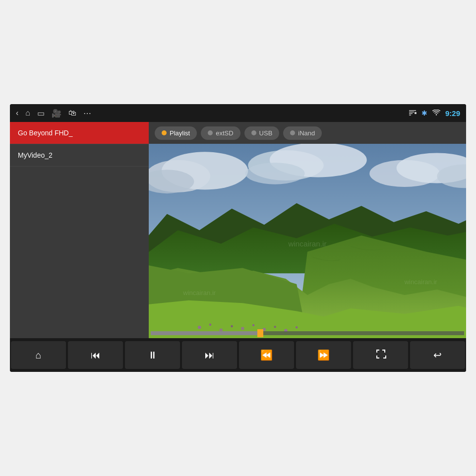  I want to click on tab-inand-label: iNand, so click(306, 133).